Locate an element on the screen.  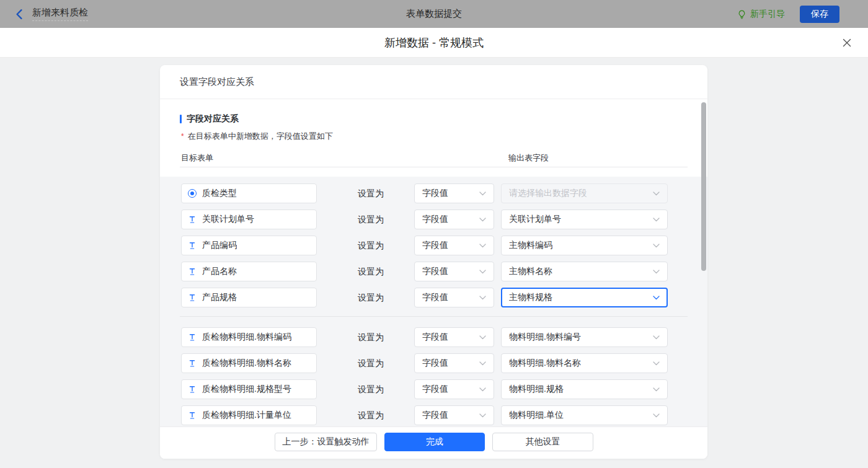
output-field-select: 关联计划单号 is located at coordinates (584, 219).